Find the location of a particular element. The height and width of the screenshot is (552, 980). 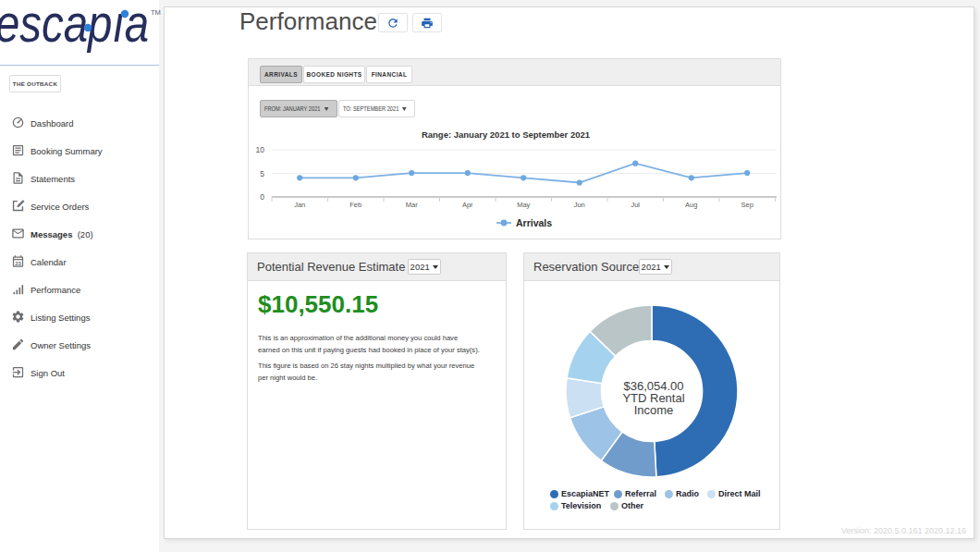

svg-text: May is located at coordinates (523, 205).